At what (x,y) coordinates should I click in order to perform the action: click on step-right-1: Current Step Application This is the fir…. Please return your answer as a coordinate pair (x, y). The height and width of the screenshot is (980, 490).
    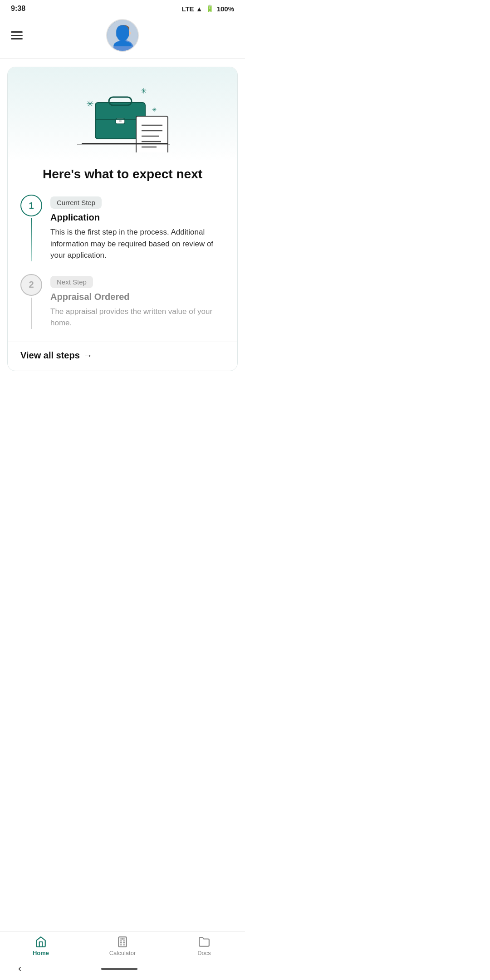
    Looking at the image, I should click on (137, 228).